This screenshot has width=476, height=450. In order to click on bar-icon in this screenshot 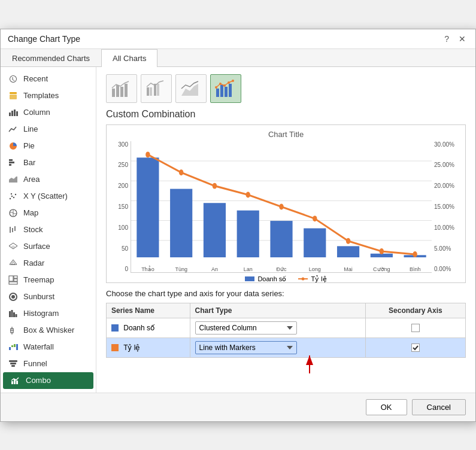, I will do `click(13, 163)`.